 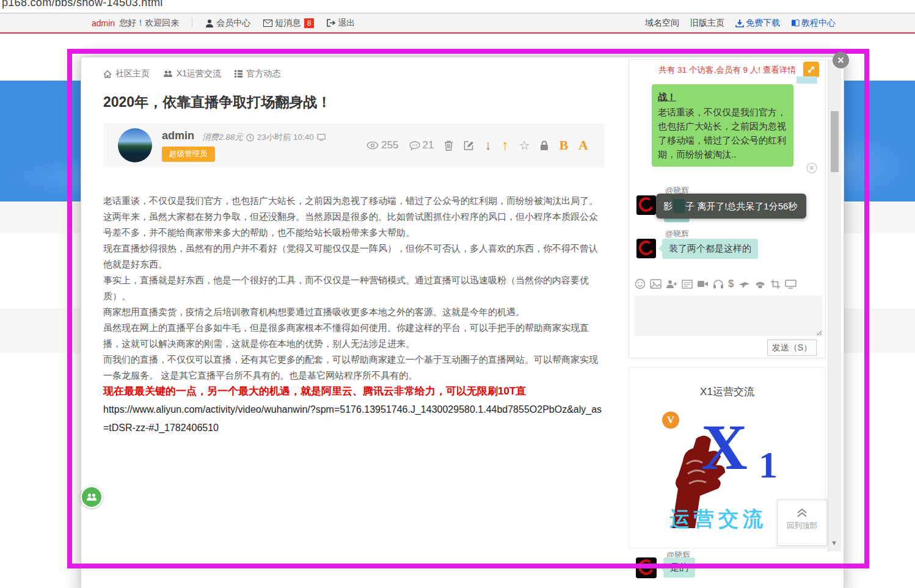 I want to click on chevron-up-icon, so click(x=802, y=513).